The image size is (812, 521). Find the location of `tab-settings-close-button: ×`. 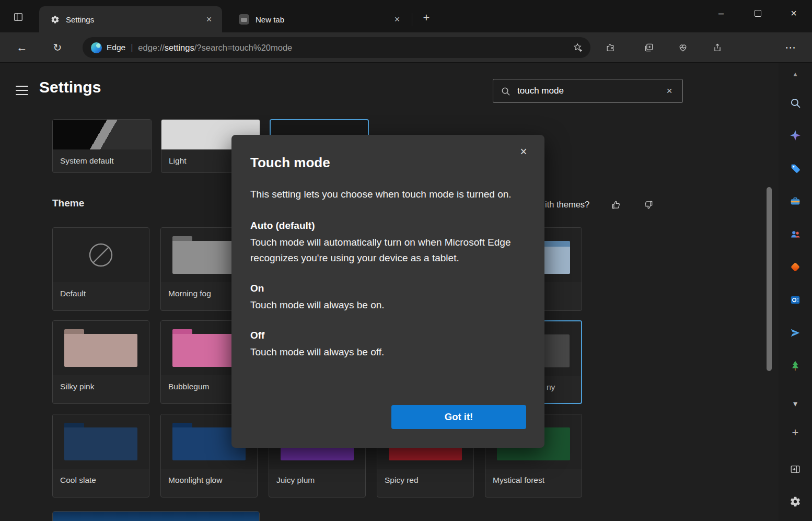

tab-settings-close-button: × is located at coordinates (209, 19).